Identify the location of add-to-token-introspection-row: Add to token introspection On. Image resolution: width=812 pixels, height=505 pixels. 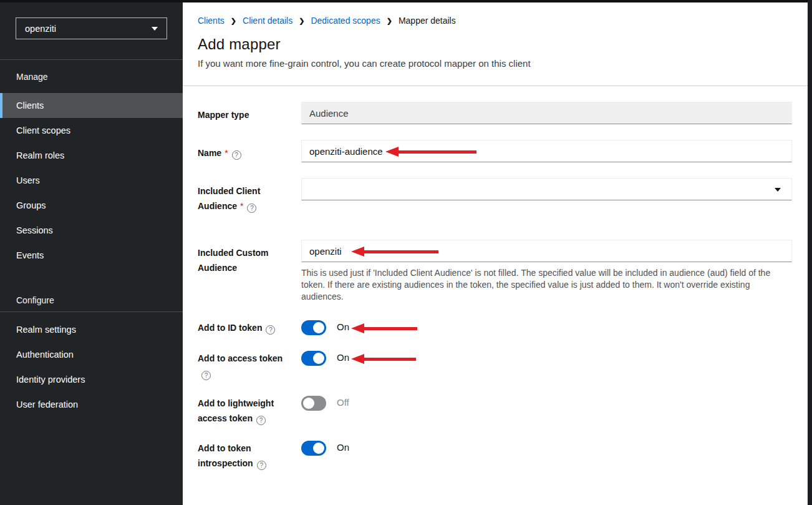
(495, 456).